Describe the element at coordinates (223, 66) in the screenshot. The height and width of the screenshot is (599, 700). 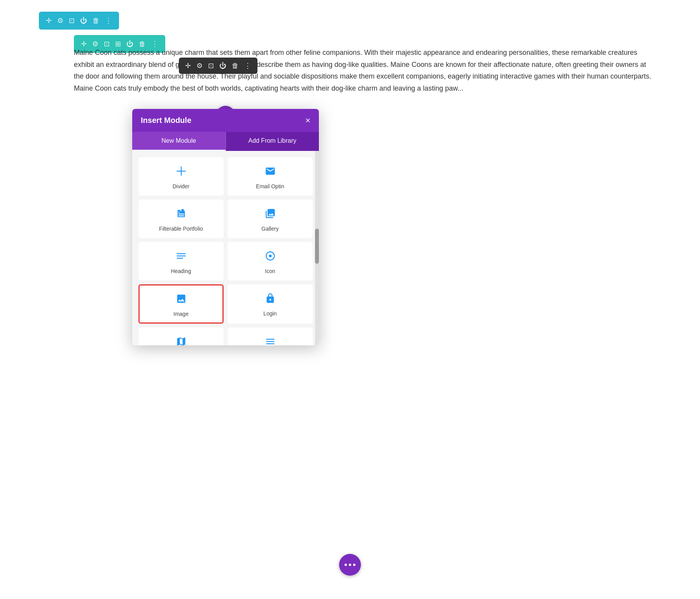
I see `power-icon-3: ⏻` at that location.